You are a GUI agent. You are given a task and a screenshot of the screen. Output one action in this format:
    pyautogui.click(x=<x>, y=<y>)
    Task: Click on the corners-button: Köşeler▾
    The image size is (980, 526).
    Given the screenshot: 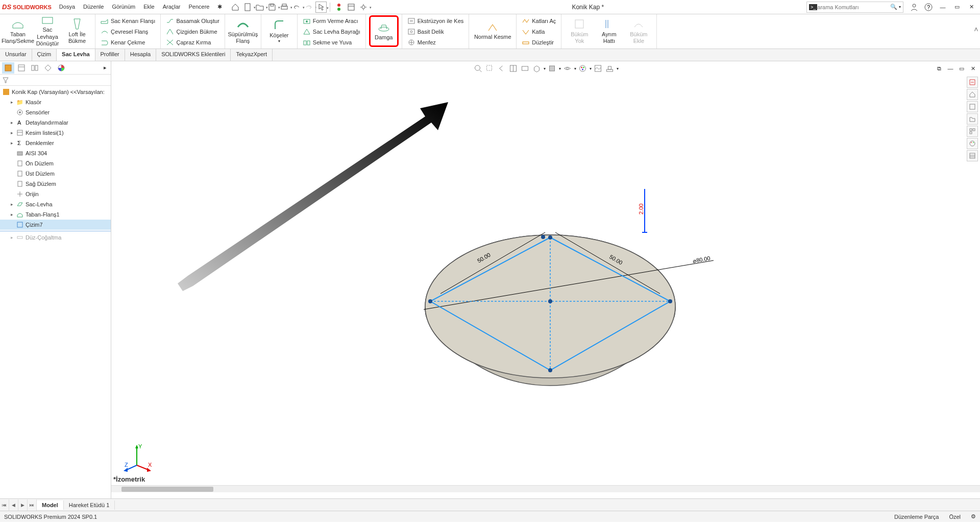 What is the action you would take?
    pyautogui.click(x=279, y=31)
    